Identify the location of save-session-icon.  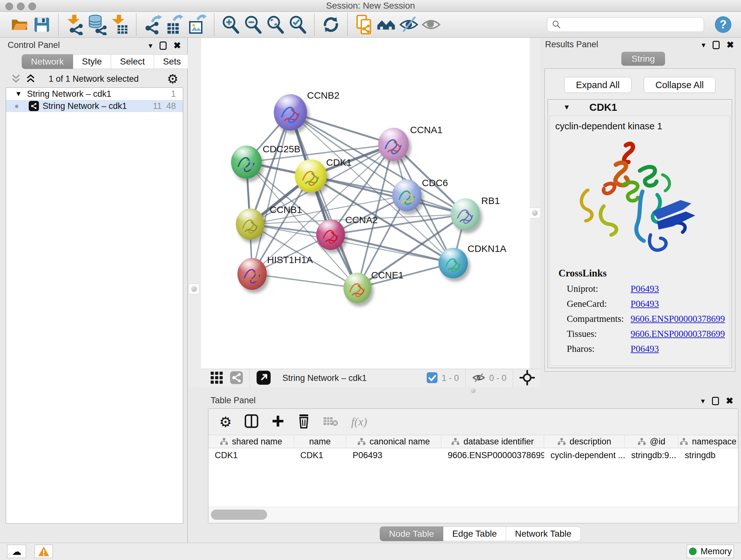
(42, 25).